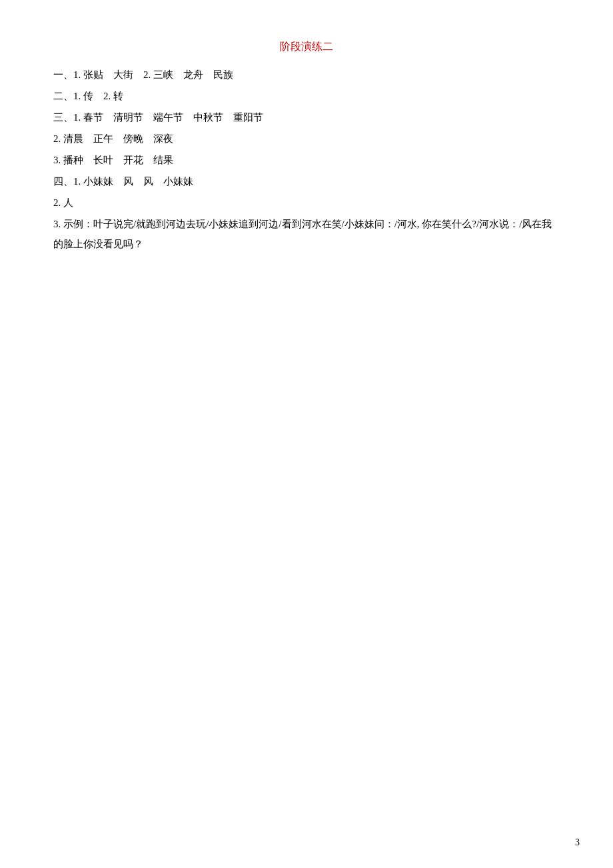  What do you see at coordinates (306, 47) in the screenshot?
I see `page-title: 阶段演练二` at bounding box center [306, 47].